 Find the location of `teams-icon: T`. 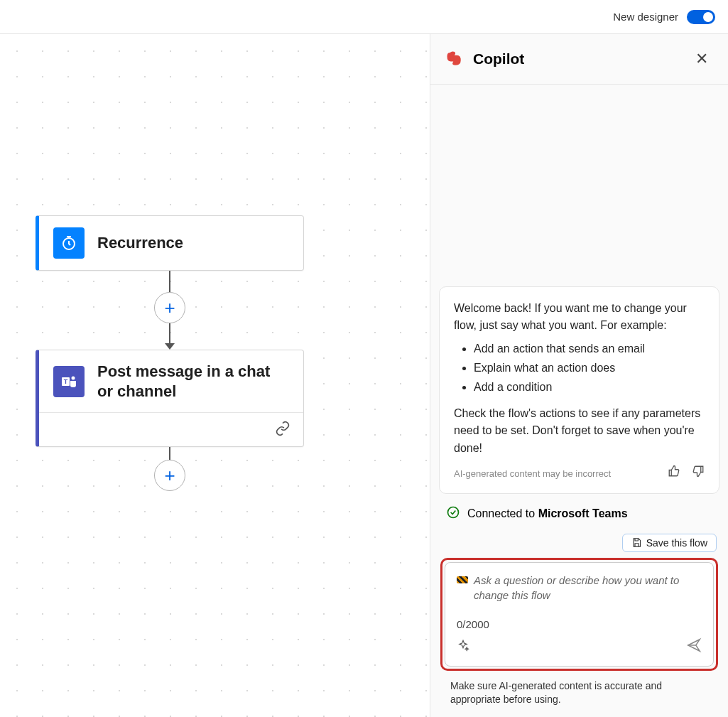

teams-icon: T is located at coordinates (69, 382).